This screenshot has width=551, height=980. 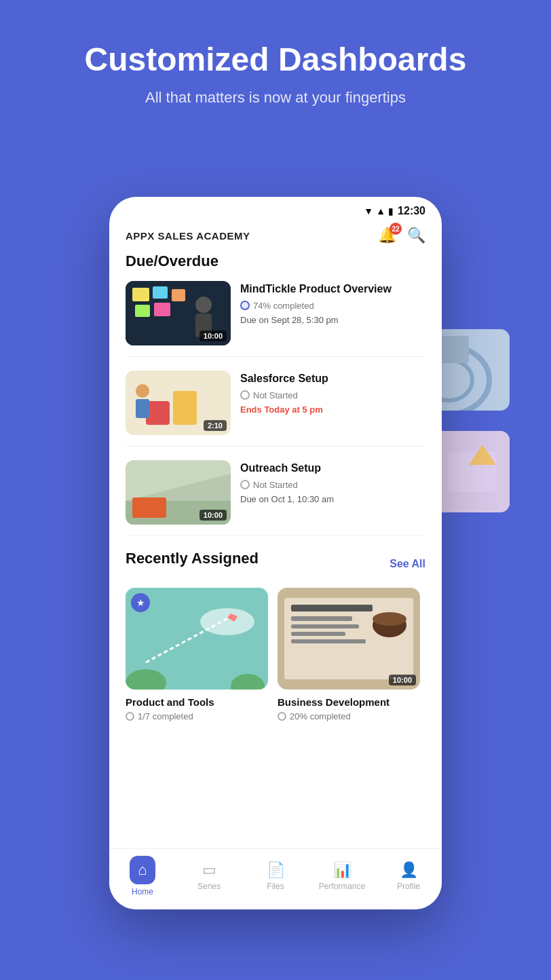 What do you see at coordinates (178, 493) in the screenshot?
I see `course-thumbnail-3: 10:00` at bounding box center [178, 493].